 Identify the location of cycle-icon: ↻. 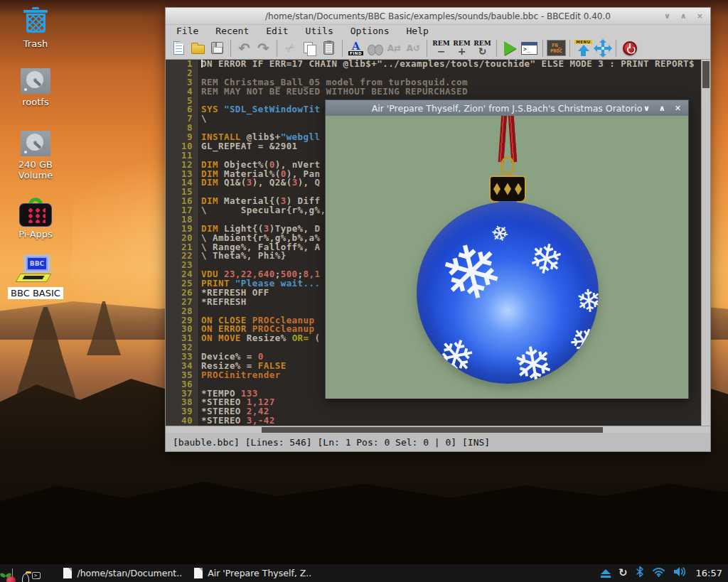
(483, 51).